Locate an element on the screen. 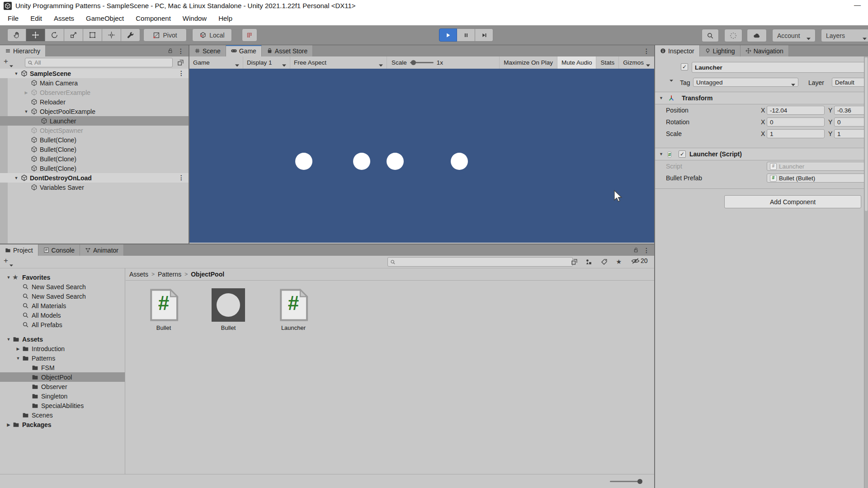  project-search-input is located at coordinates (480, 262).